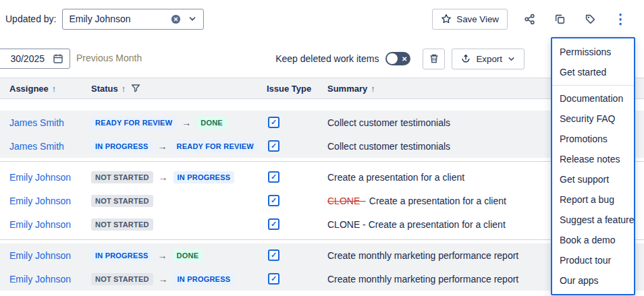 The height and width of the screenshot is (296, 644). Describe the element at coordinates (133, 19) in the screenshot. I see `updated-by-select: Emily Johnson` at that location.